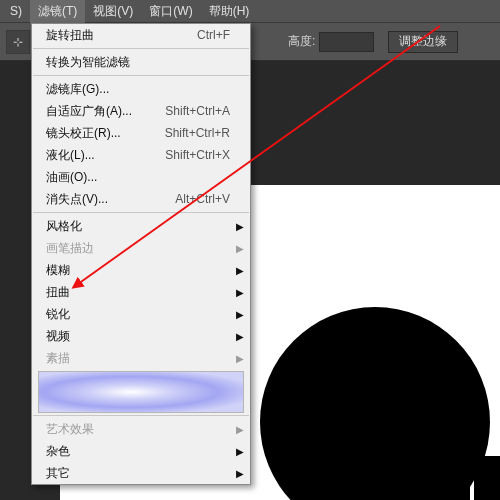 The image size is (500, 500). Describe the element at coordinates (141, 62) in the screenshot. I see `menu-item: 转换为智能滤镜` at that location.